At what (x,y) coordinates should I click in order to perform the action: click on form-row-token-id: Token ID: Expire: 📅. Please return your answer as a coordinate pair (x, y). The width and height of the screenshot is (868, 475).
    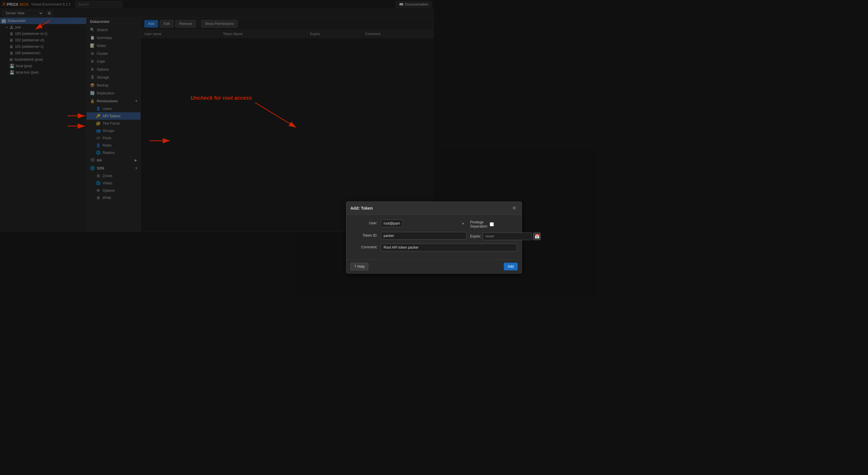
    Looking at the image, I should click on (393, 234).